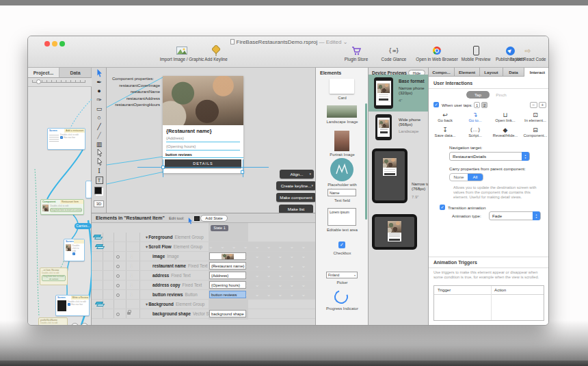 This screenshot has height=366, width=588. What do you see at coordinates (99, 171) in the screenshot?
I see `text-cursor-tool: I` at bounding box center [99, 171].